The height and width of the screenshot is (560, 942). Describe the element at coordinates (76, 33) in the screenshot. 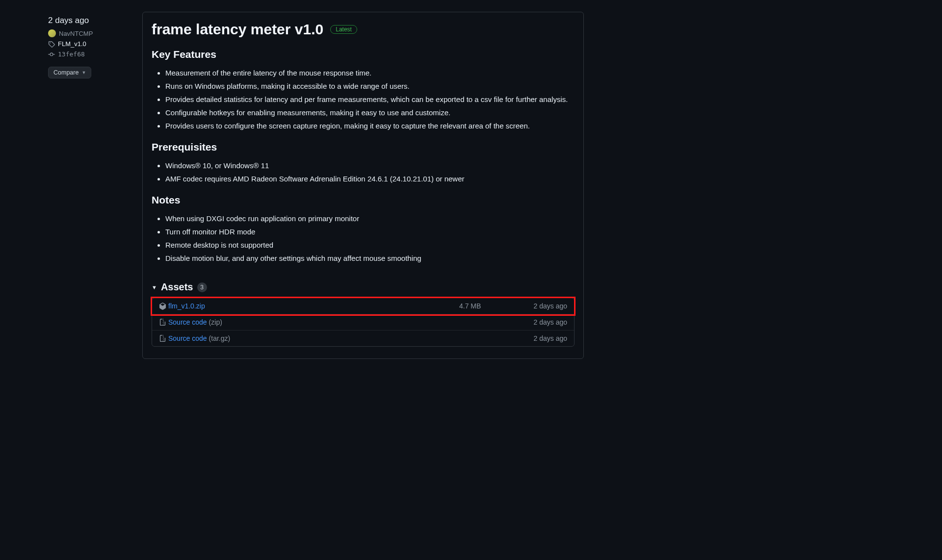

I see `author-name: NavNTCMP` at that location.